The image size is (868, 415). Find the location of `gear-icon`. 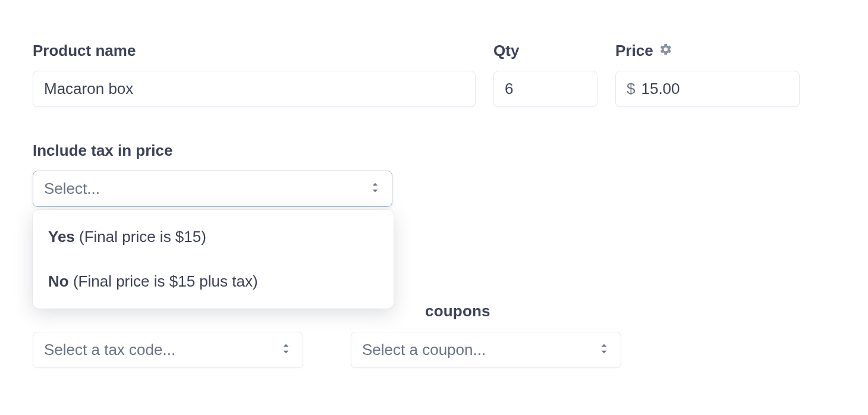

gear-icon is located at coordinates (666, 51).